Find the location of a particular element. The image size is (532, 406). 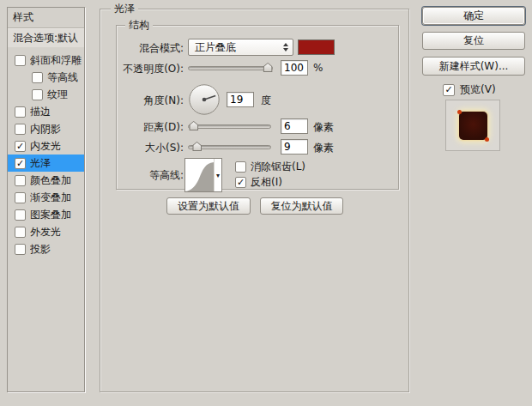

style-preview-chip is located at coordinates (474, 125).